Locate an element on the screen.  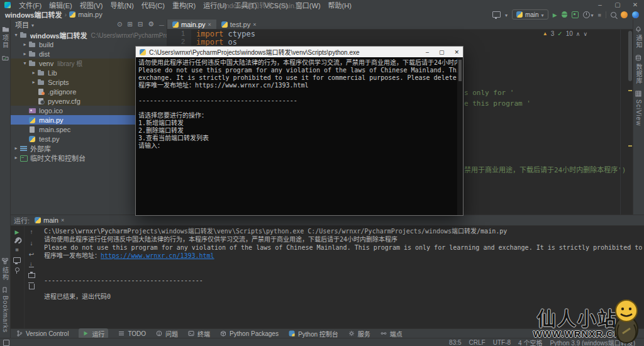
scroll-to-end-icon is located at coordinates (31, 265).